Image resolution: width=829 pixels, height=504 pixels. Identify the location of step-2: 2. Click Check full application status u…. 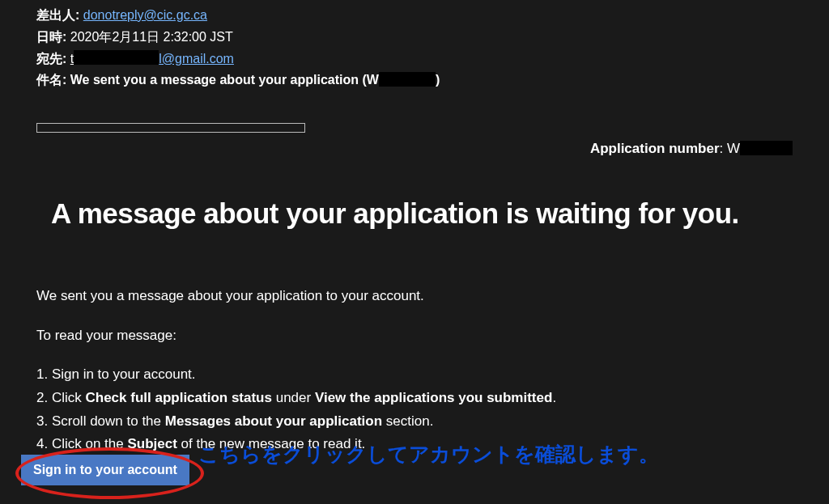
(414, 398).